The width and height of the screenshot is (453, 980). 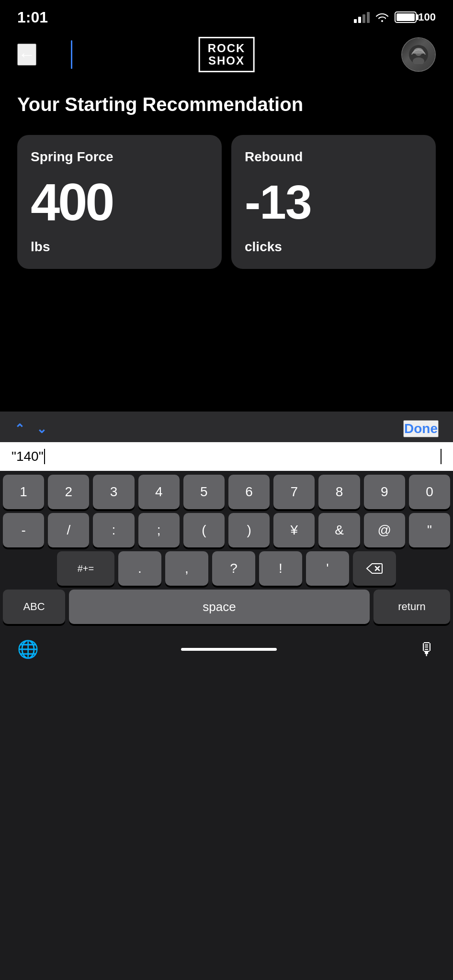 What do you see at coordinates (427, 17) in the screenshot?
I see `battery-percent: 100` at bounding box center [427, 17].